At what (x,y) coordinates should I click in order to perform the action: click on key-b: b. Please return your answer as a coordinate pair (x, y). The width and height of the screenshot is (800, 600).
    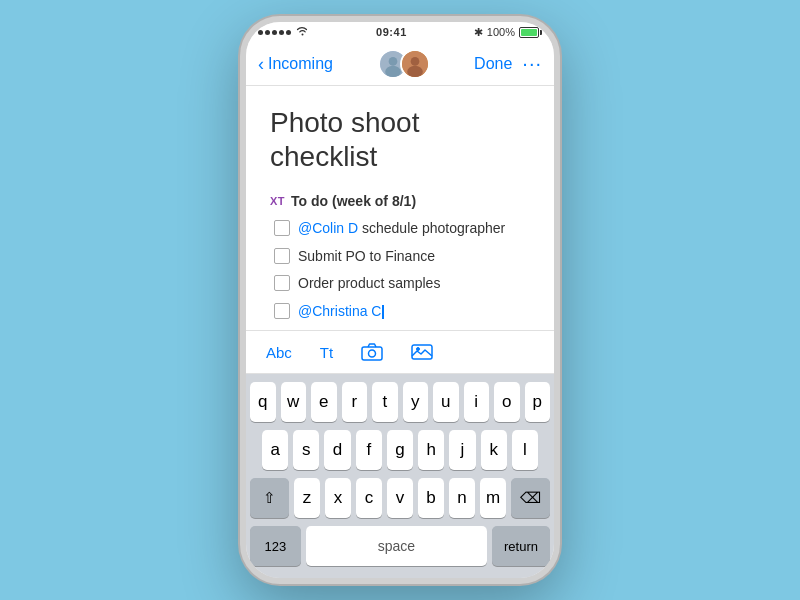
    Looking at the image, I should click on (431, 498).